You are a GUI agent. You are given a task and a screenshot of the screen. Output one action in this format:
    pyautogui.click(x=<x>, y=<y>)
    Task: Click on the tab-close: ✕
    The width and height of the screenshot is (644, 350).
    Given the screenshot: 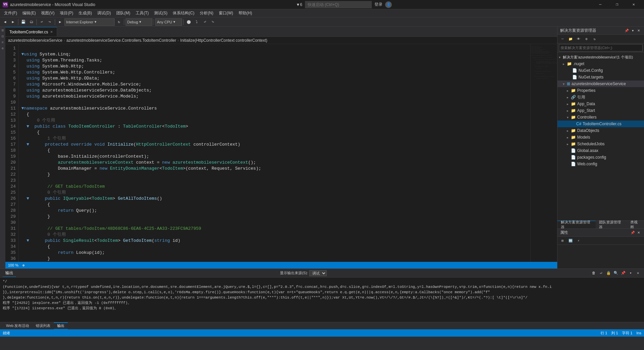 What is the action you would take?
    pyautogui.click(x=51, y=32)
    